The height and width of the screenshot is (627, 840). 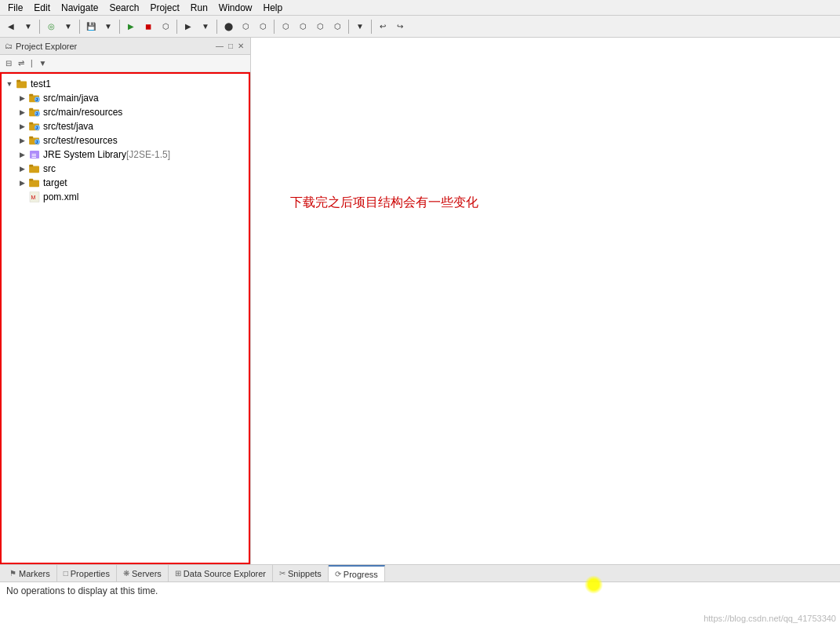 What do you see at coordinates (420, 574) in the screenshot?
I see `bottom-tabs: ⚑ Markers □ Properties ❋ Servers ⊞ Data …` at bounding box center [420, 574].